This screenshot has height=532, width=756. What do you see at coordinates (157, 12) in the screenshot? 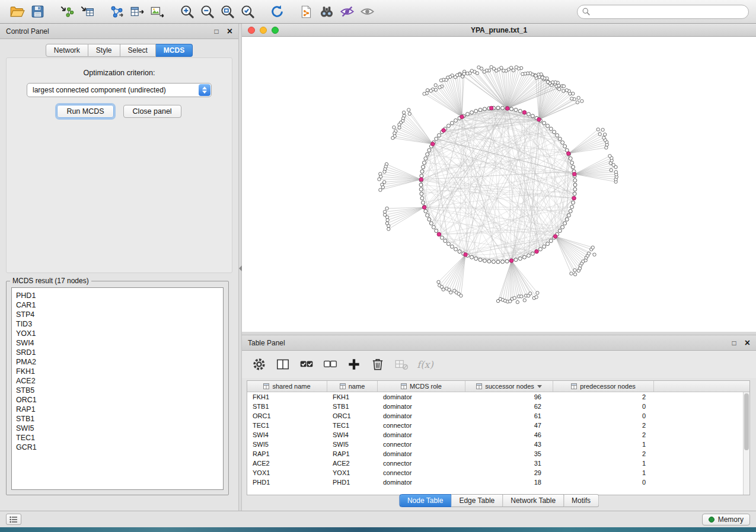
I see `export-image-button` at bounding box center [157, 12].